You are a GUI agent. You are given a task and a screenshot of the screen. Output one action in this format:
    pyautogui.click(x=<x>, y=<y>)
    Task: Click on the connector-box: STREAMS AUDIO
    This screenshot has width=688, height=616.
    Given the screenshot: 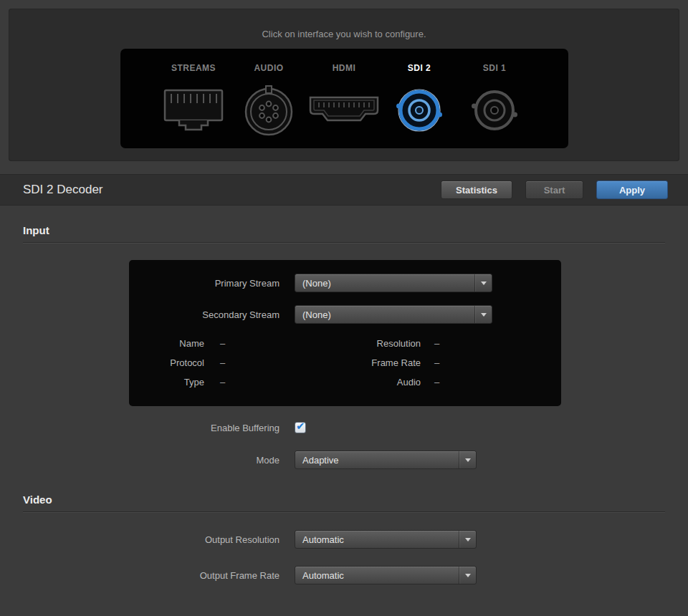 What is the action you would take?
    pyautogui.click(x=344, y=99)
    